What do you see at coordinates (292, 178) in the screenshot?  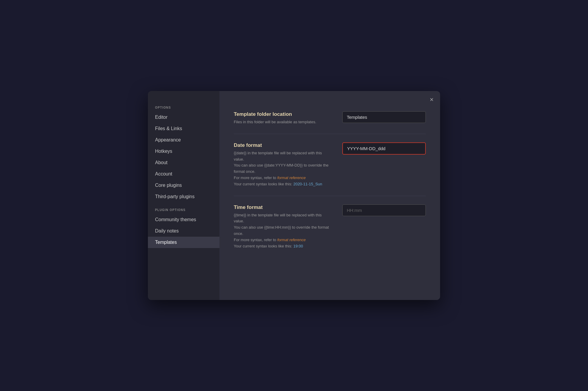 I see `date-format-reference-link: format reference` at bounding box center [292, 178].